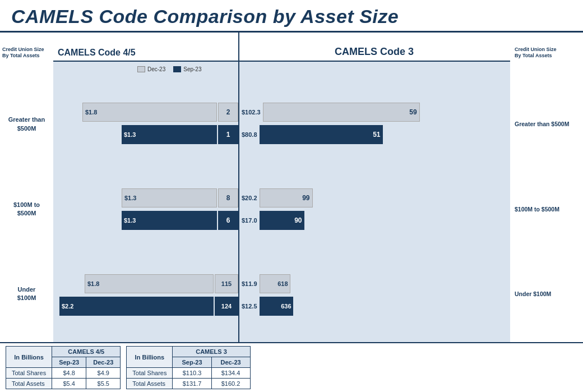 This screenshot has height=392, width=583. Describe the element at coordinates (374, 306) in the screenshot. I see `right-bar-under100-dark: $12.5 636` at that location.